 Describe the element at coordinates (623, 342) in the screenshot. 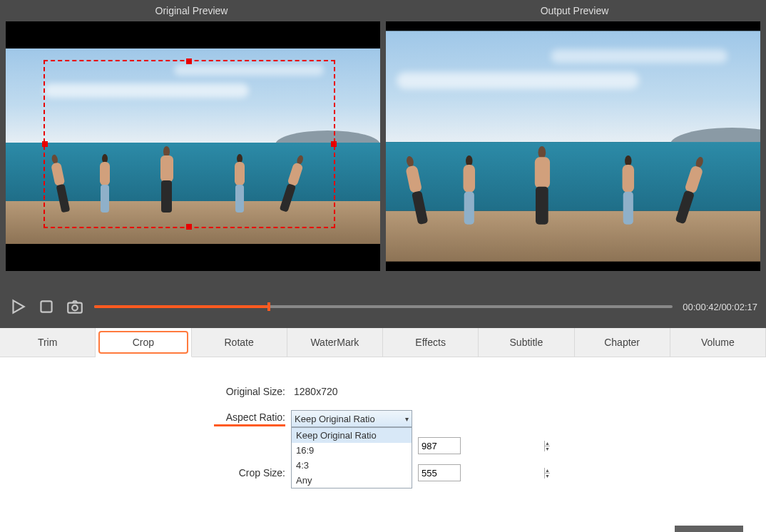

I see `tab-chapter: Chapter` at that location.